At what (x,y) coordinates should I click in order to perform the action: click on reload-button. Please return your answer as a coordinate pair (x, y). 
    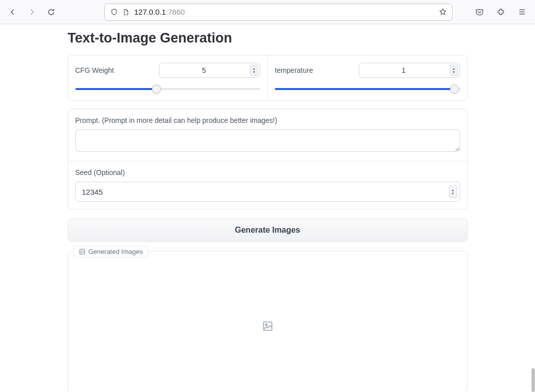
    Looking at the image, I should click on (51, 12).